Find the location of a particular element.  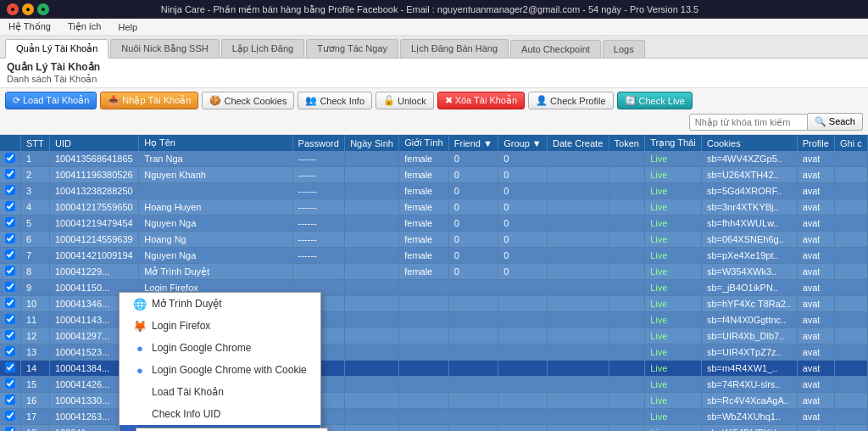

window-controls: ● ● ● is located at coordinates (28, 9).